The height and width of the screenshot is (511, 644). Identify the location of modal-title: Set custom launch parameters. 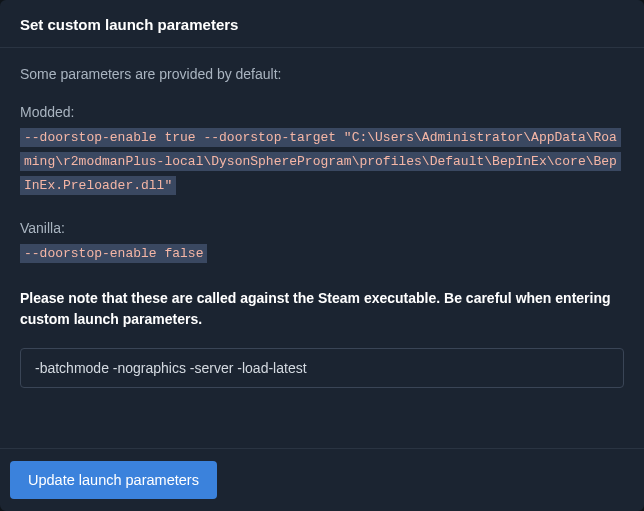
(322, 24).